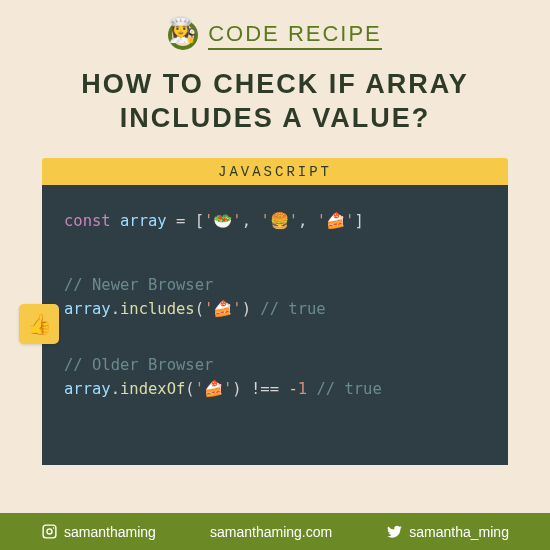 The height and width of the screenshot is (550, 550). What do you see at coordinates (110, 532) in the screenshot?
I see `instagram-handle: samanthaming` at bounding box center [110, 532].